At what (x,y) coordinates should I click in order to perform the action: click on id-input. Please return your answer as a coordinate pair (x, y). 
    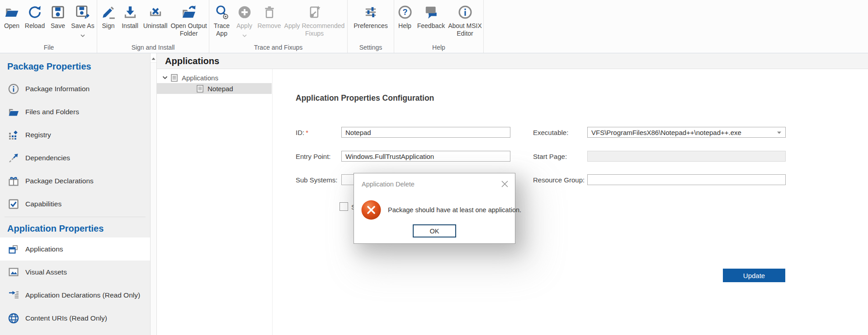
    Looking at the image, I should click on (426, 132).